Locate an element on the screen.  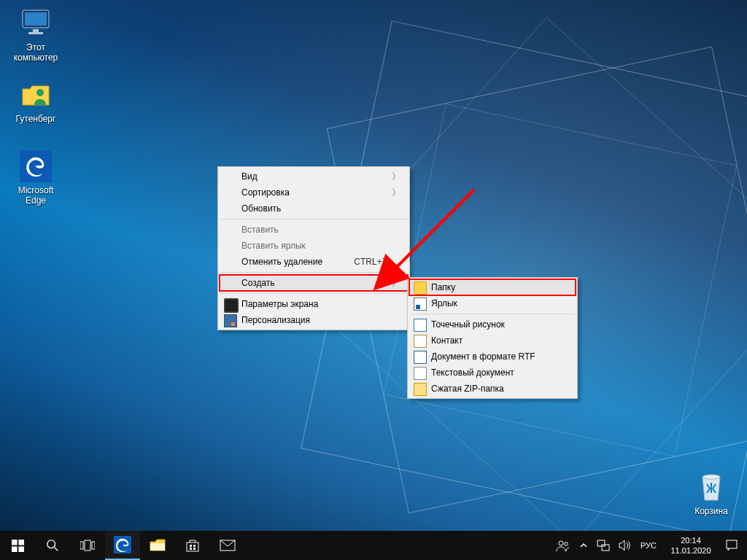
menu-item-shortcut: CTRL+Z is located at coordinates (371, 262).